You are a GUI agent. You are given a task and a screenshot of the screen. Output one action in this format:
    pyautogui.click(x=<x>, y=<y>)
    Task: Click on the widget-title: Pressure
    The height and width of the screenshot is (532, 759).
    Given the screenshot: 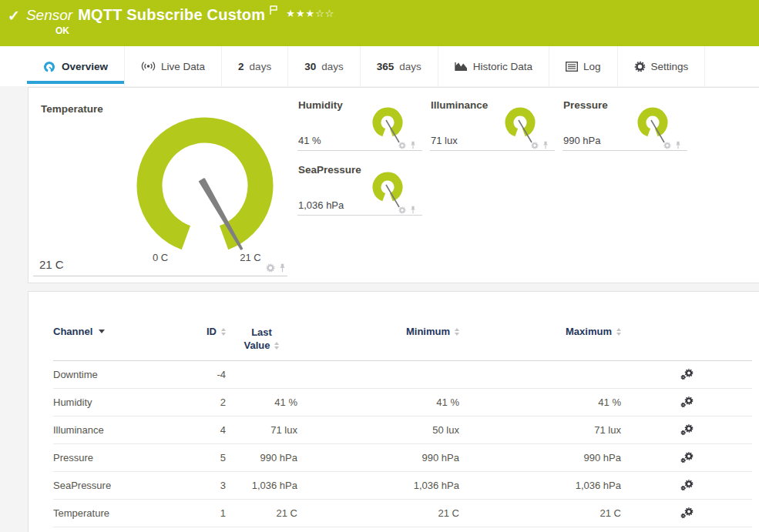 What is the action you would take?
    pyautogui.click(x=586, y=105)
    